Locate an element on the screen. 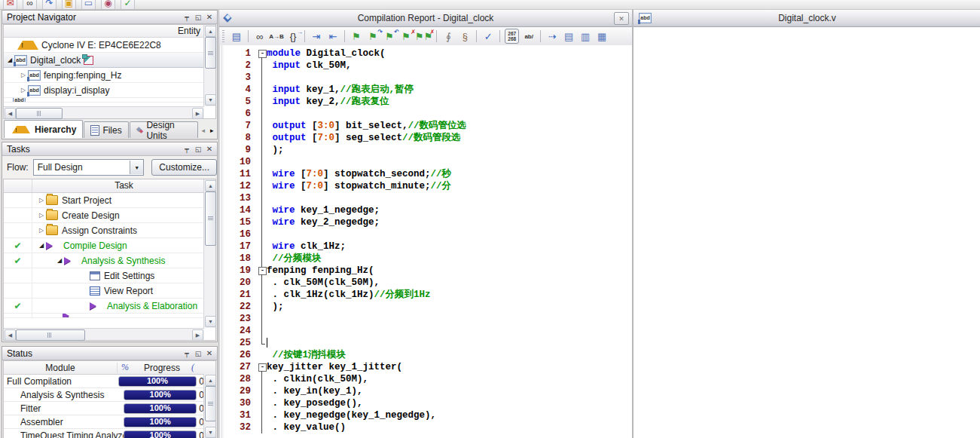  task-row is located at coordinates (104, 316).